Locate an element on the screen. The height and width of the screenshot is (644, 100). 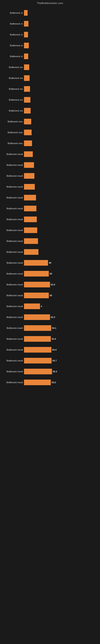
bar-row: Bottleneck result53.4 is located at coordinates (51, 339).